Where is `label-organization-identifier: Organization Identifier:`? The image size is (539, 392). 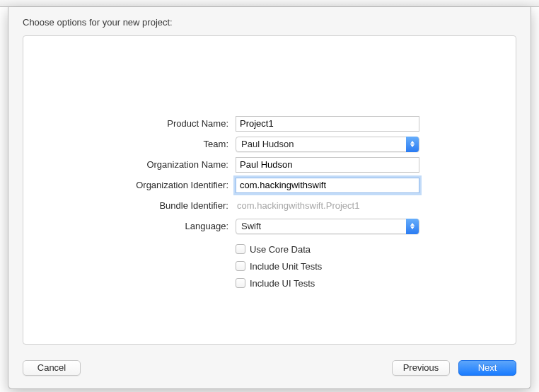 label-organization-identifier: Organization Identifier: is located at coordinates (129, 185).